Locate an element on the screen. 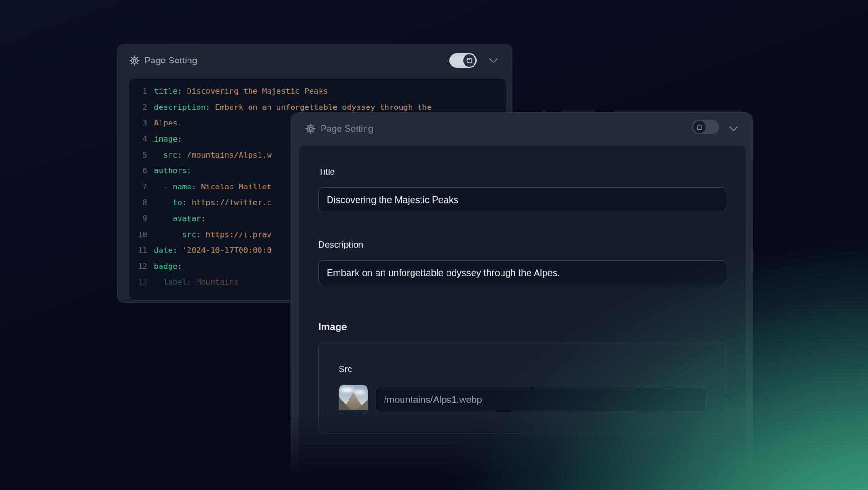 The image size is (868, 490). code-panel-view-toggle is located at coordinates (463, 61).